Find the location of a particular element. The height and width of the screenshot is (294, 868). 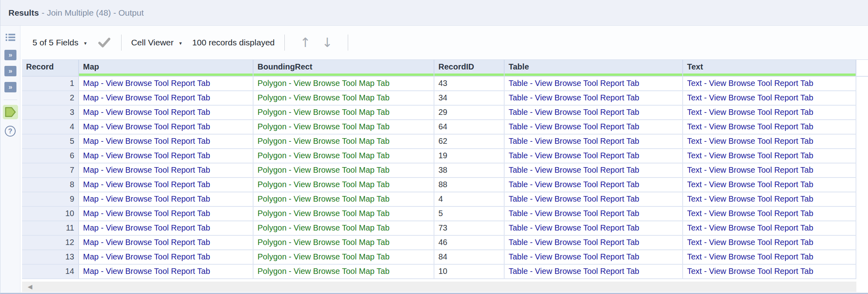

horizontal-scrollbar: ◀ is located at coordinates (439, 287).